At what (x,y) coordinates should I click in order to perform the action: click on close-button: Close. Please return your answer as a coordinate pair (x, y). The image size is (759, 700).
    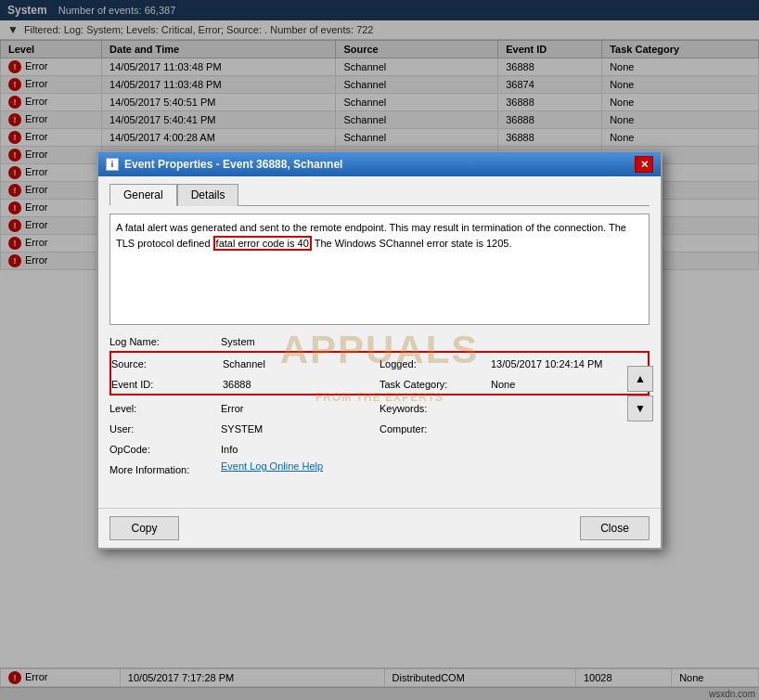
    Looking at the image, I should click on (614, 528).